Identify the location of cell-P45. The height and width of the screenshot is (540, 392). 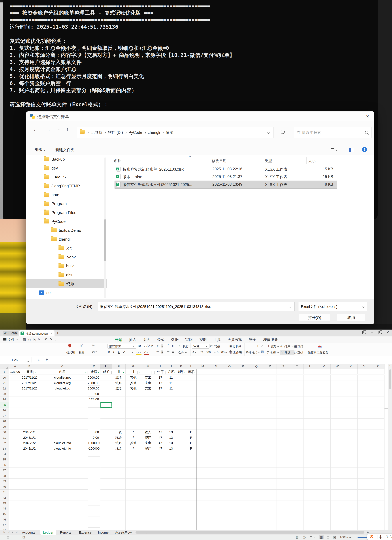
(243, 514).